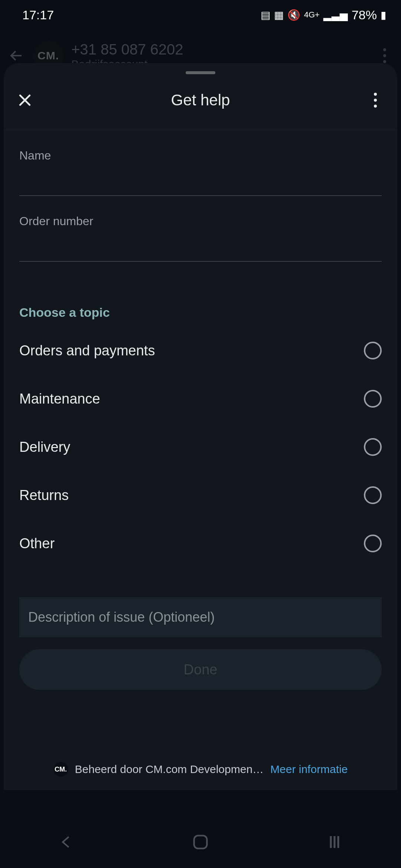 This screenshot has height=868, width=401. I want to click on description-input, so click(200, 617).